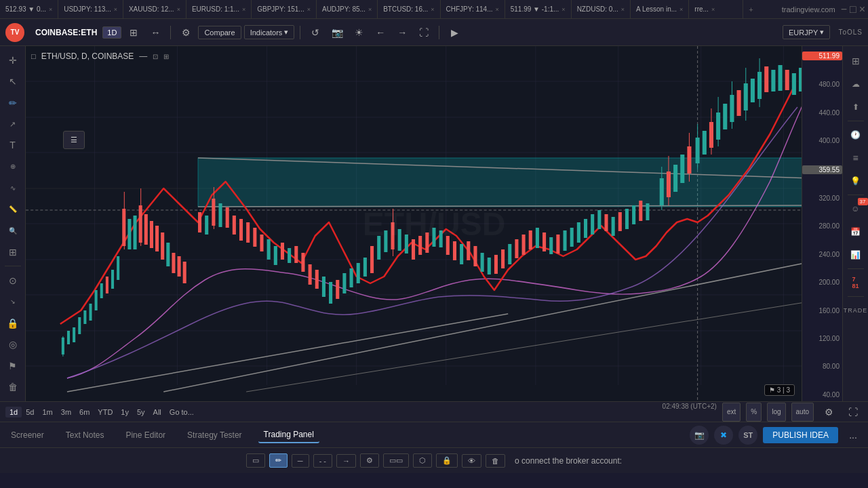  I want to click on cursor-tool: ✛, so click(13, 60).